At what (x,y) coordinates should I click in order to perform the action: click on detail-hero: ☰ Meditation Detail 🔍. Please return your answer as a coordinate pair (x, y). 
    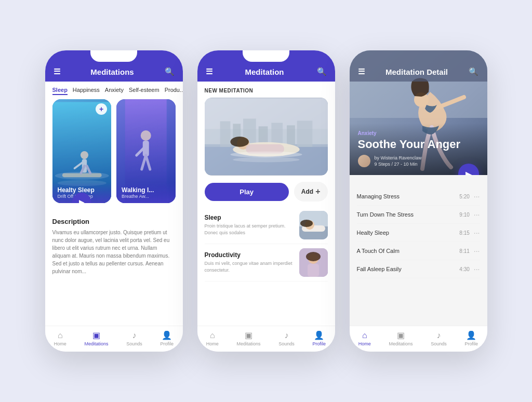
    Looking at the image, I should click on (419, 113).